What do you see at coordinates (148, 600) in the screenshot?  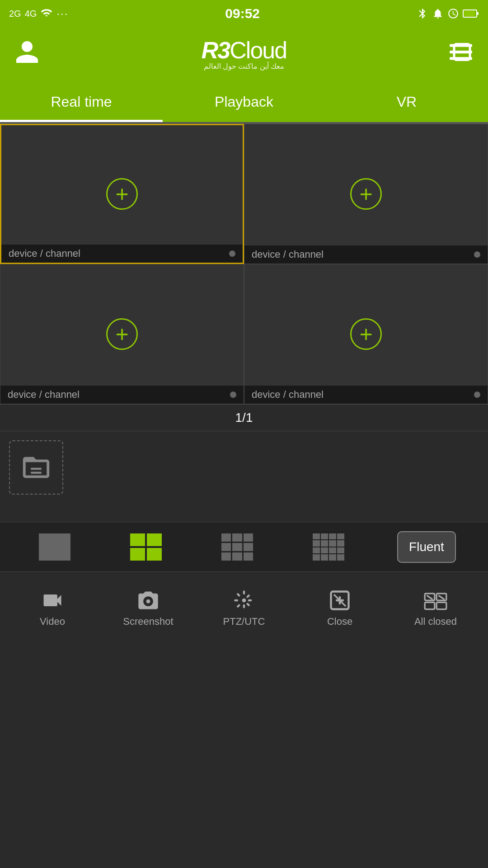 I see `screenshot-icon` at bounding box center [148, 600].